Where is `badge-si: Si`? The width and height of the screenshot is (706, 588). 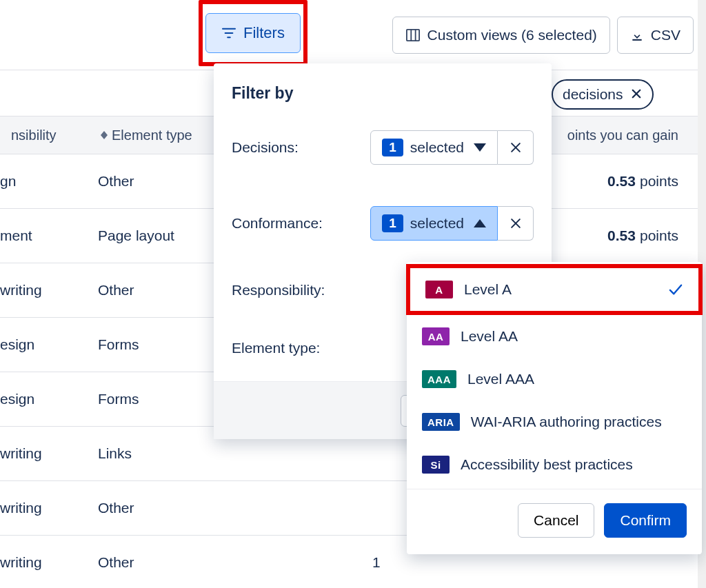 badge-si: Si is located at coordinates (436, 465).